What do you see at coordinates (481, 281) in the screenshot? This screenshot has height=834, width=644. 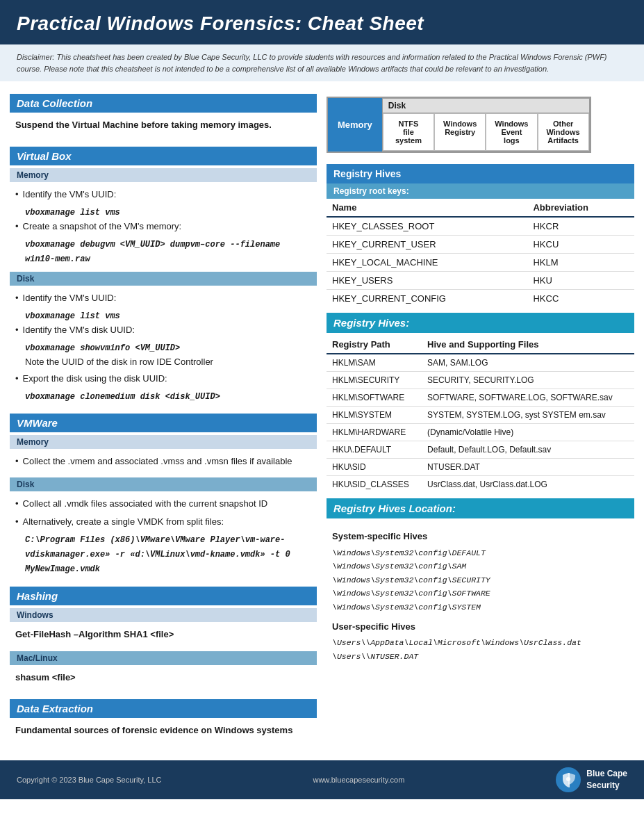 I see `table-row: HKEY_USERSHKU` at bounding box center [481, 281].